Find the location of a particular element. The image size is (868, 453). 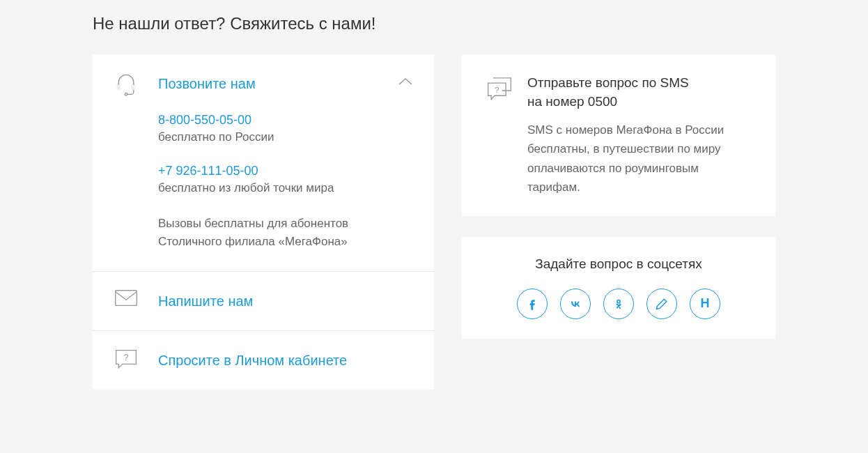

sms-title: Отправьте вопрос по SMS на номер 0500 is located at coordinates (640, 92).